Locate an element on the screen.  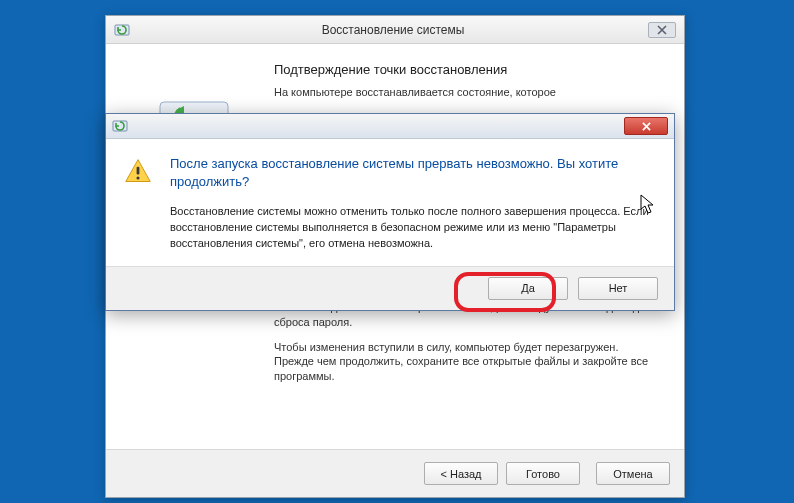
wizard-button-row: < Назад Готово Отмена is located at coordinates (395, 473).